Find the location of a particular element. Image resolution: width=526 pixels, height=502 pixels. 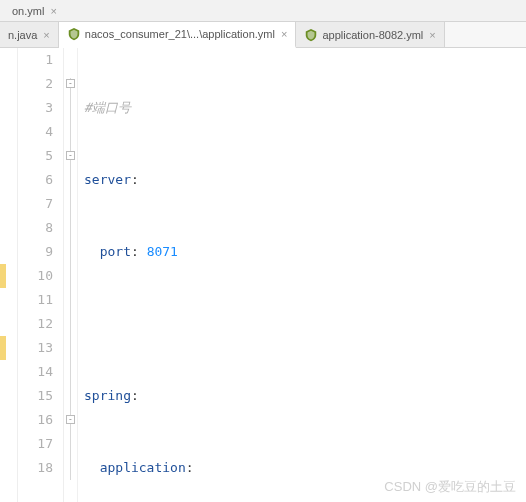

line-number: 6 is located at coordinates (36, 180).